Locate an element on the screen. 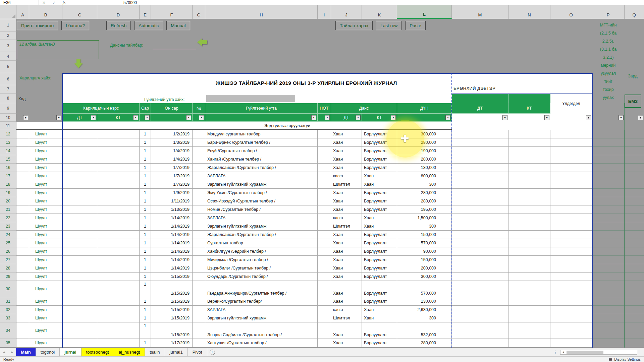 The image size is (644, 362). cell-description: Оюундарь /Сургалтын төлбөр / is located at coordinates (262, 277).